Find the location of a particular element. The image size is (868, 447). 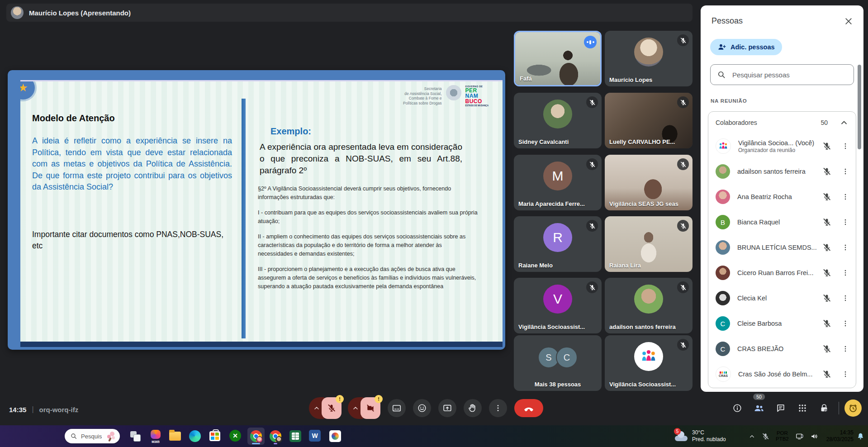

participant-row: BRUNA LETÍCIA SEMDS... is located at coordinates (782, 247).